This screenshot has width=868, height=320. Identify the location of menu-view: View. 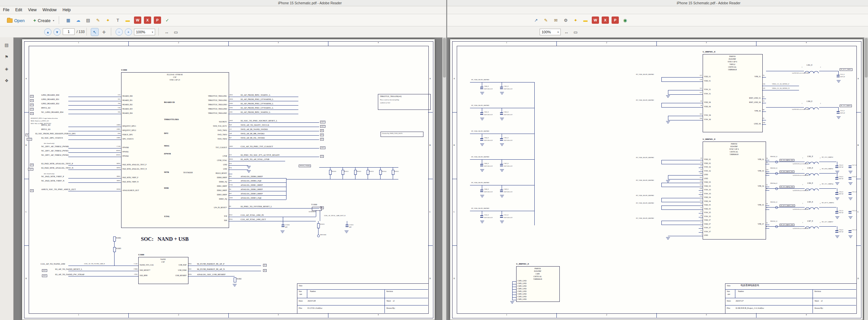
(32, 10).